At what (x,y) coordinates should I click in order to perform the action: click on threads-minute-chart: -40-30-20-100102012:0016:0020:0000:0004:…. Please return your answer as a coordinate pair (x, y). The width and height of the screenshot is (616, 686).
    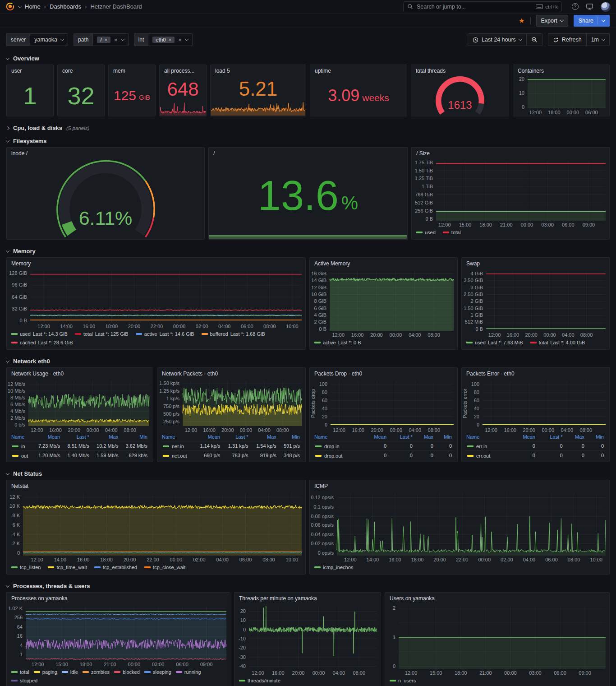
    Looking at the image, I should click on (308, 640).